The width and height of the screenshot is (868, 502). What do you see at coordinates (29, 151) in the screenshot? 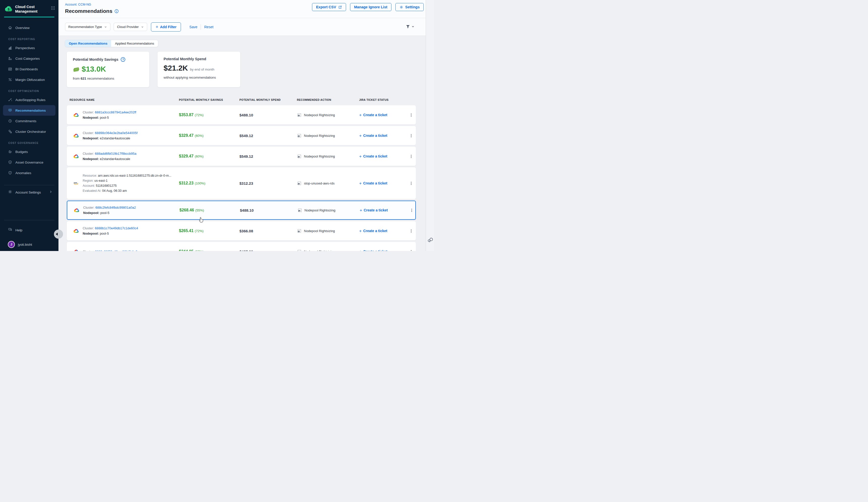
I see `sidebar-item-budgets: $Budgets` at bounding box center [29, 151].